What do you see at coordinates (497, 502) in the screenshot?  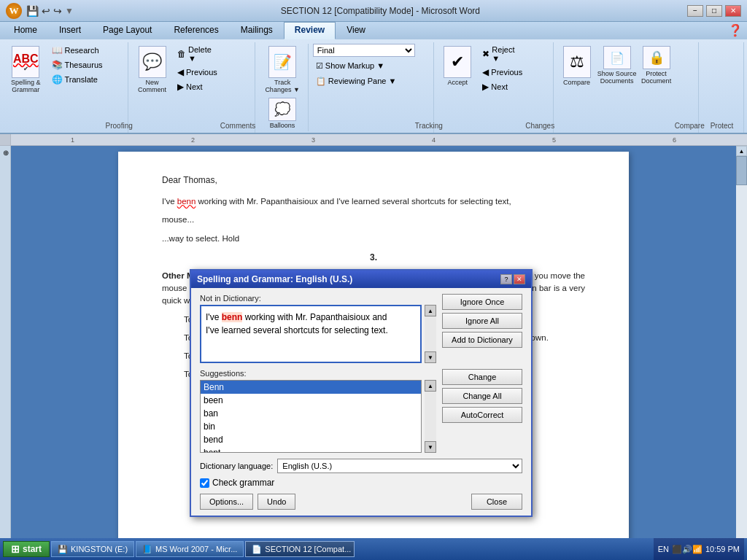 I see `close-button: Close` at bounding box center [497, 502].